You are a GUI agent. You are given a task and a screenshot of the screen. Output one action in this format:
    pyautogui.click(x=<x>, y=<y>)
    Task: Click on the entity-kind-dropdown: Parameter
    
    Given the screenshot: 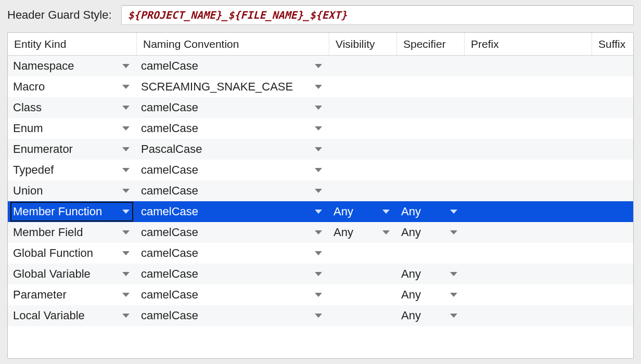 What is the action you would take?
    pyautogui.click(x=72, y=295)
    